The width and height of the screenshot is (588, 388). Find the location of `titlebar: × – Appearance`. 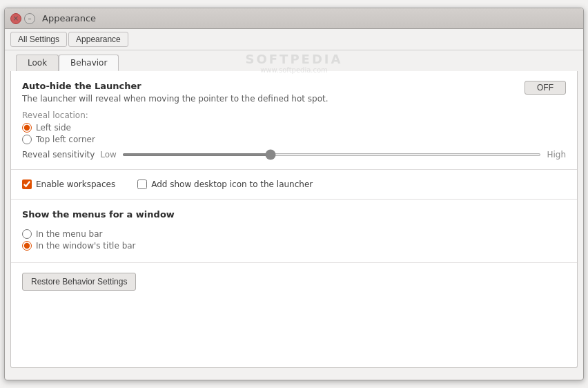

titlebar: × – Appearance is located at coordinates (294, 19).